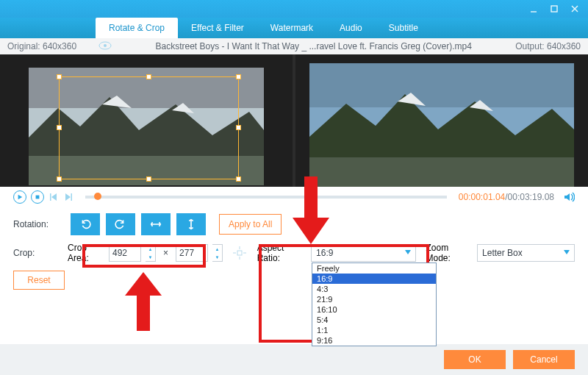  Describe the element at coordinates (450, 253) in the screenshot. I see `zoom-mode-label: Zoom Mode:` at that location.